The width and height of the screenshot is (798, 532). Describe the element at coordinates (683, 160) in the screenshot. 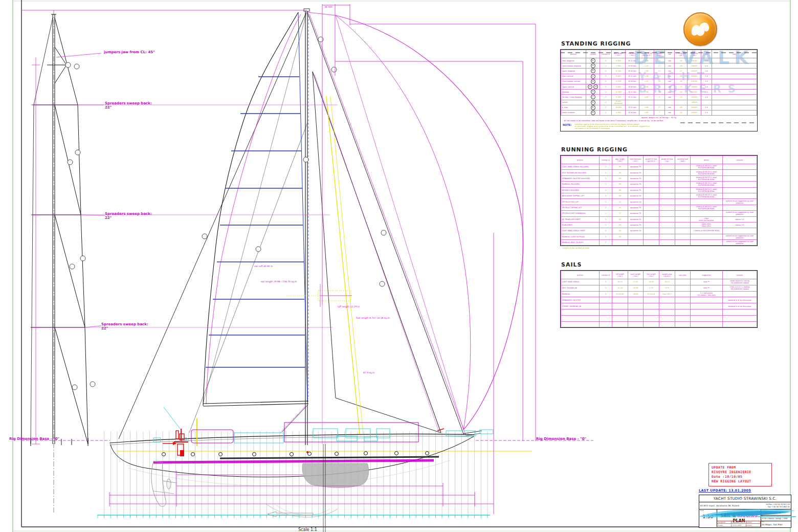

I see `column-header: working load ( daN )` at that location.